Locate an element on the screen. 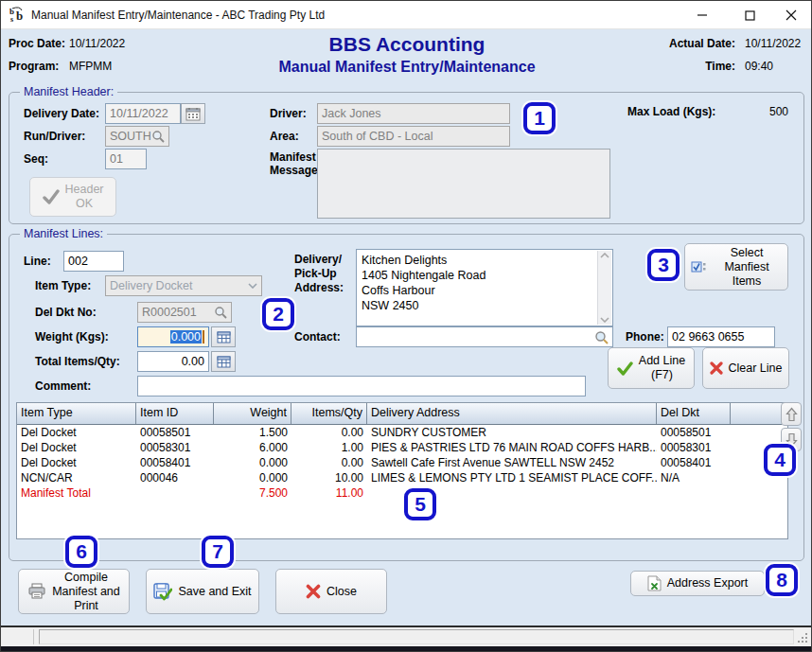 Image resolution: width=812 pixels, height=652 pixels. table-cell: 1.00 is located at coordinates (329, 448).